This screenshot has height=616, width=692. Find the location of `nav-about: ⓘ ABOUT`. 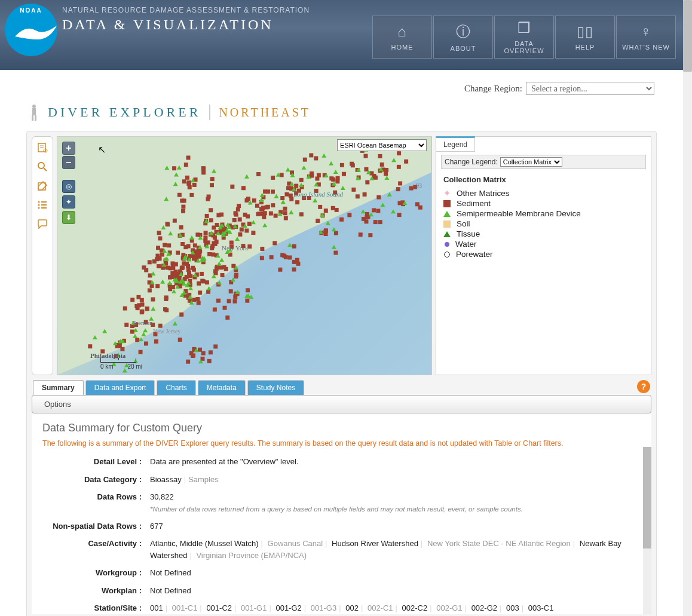

nav-about: ⓘ ABOUT is located at coordinates (463, 37).